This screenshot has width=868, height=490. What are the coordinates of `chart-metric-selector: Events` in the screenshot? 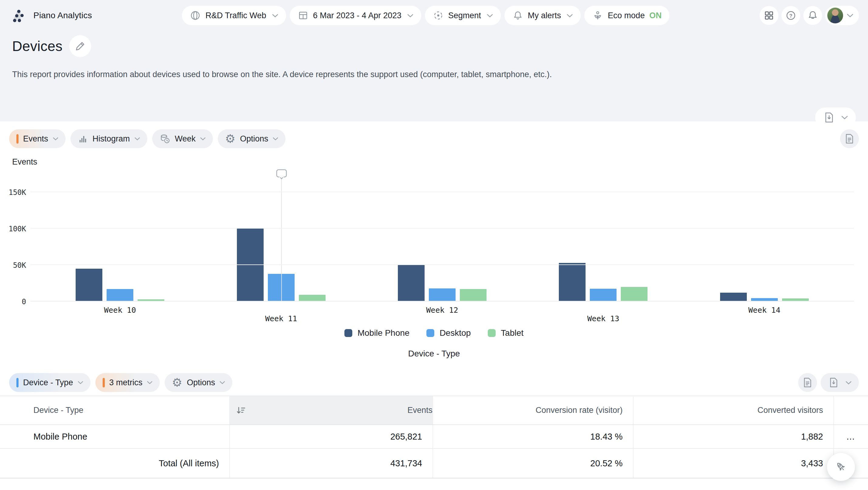 It's located at (37, 139).